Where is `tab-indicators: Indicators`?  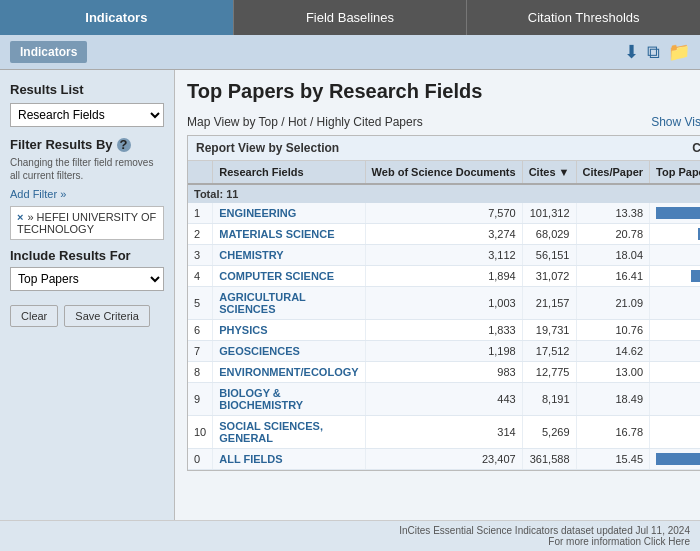 tab-indicators: Indicators is located at coordinates (117, 18).